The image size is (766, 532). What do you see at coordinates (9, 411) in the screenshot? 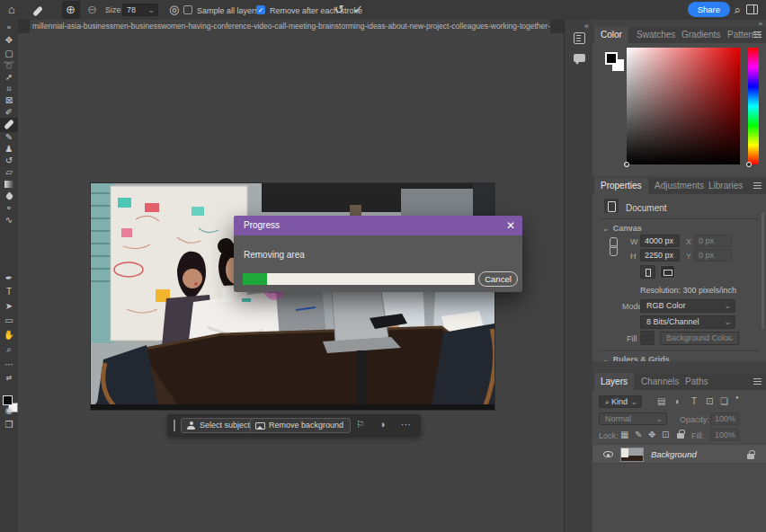
I see `quick-mask-icon: ◉` at bounding box center [9, 411].